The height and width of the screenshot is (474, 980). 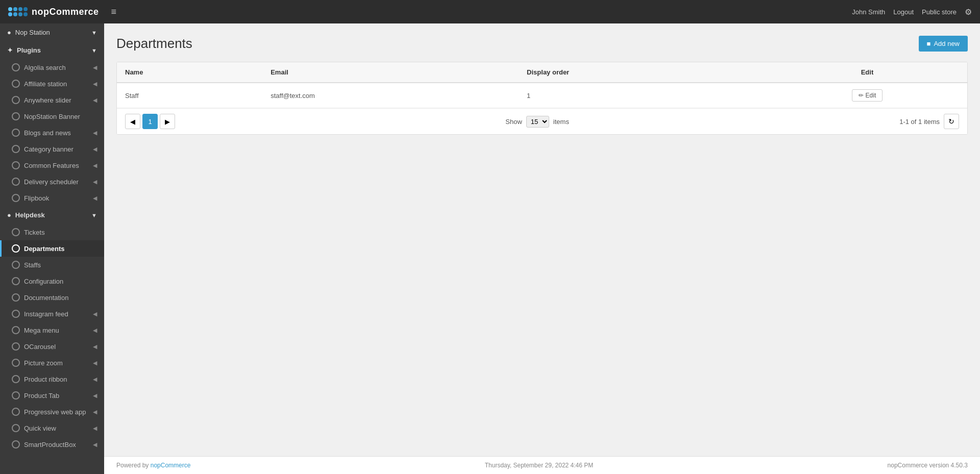 What do you see at coordinates (52, 165) in the screenshot?
I see `sidebar-item: Common Features ◀` at bounding box center [52, 165].